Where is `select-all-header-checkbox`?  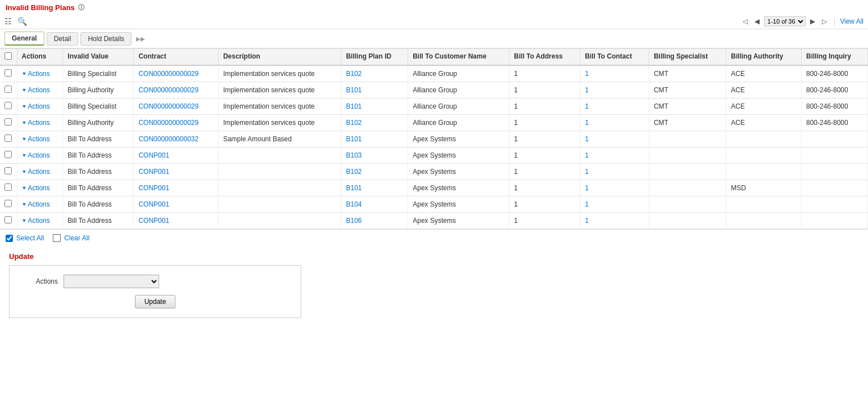 select-all-header-checkbox is located at coordinates (8, 56).